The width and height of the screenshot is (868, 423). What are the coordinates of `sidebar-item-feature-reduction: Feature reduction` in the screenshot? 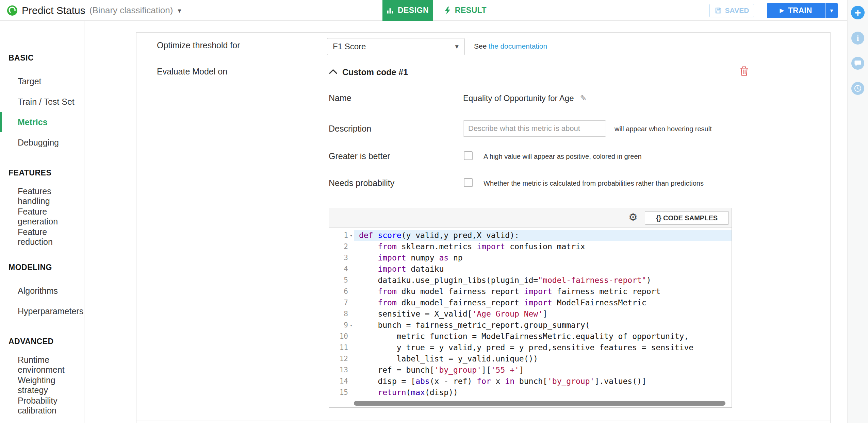 It's located at (42, 237).